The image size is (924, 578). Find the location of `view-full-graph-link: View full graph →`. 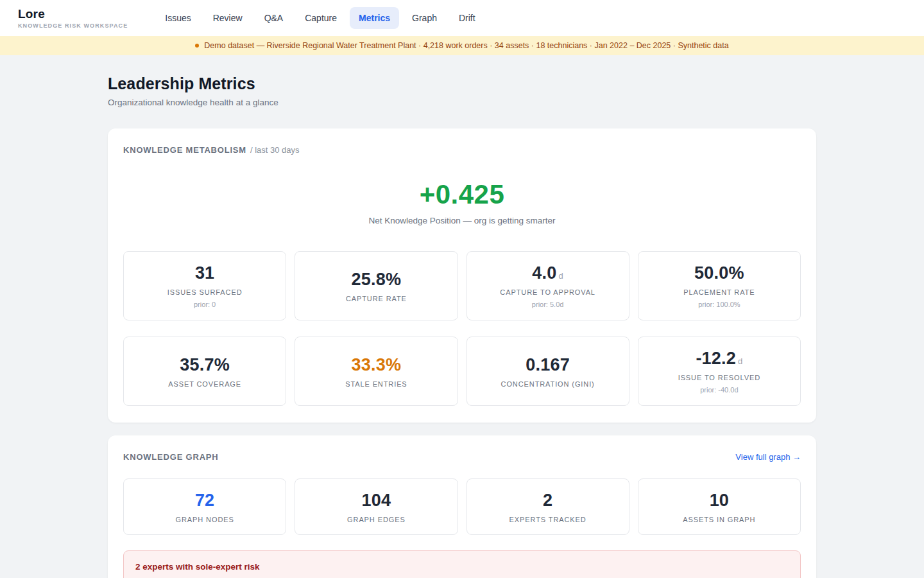

view-full-graph-link: View full graph → is located at coordinates (768, 457).